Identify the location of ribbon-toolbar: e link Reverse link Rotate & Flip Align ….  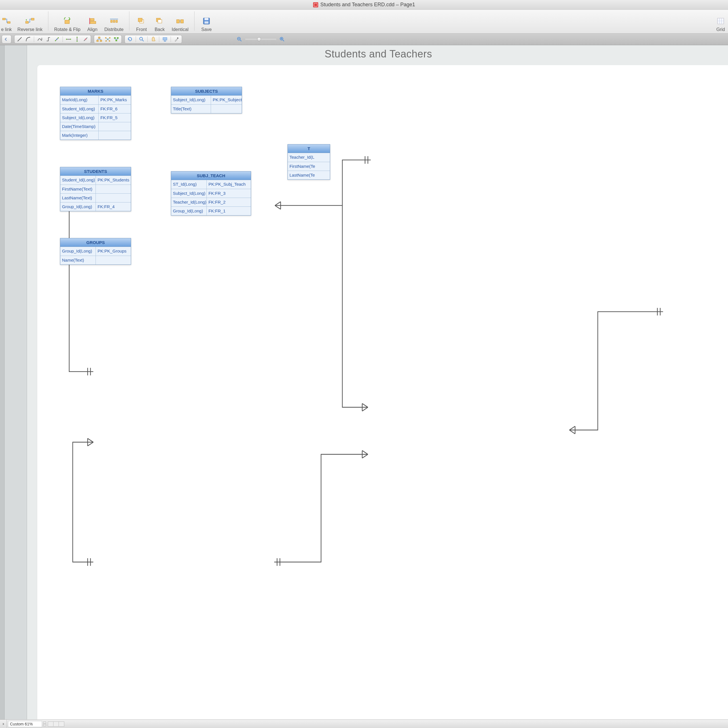
(364, 22).